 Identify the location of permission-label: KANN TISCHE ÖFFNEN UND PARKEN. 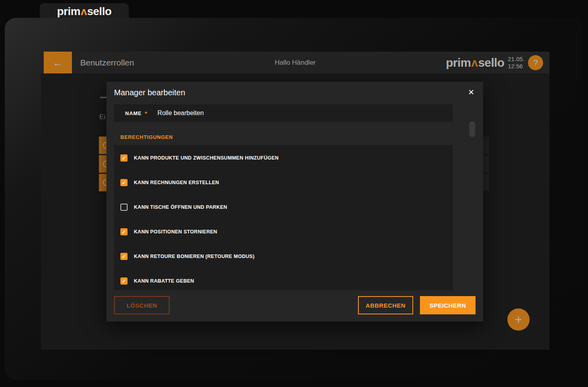
(180, 207).